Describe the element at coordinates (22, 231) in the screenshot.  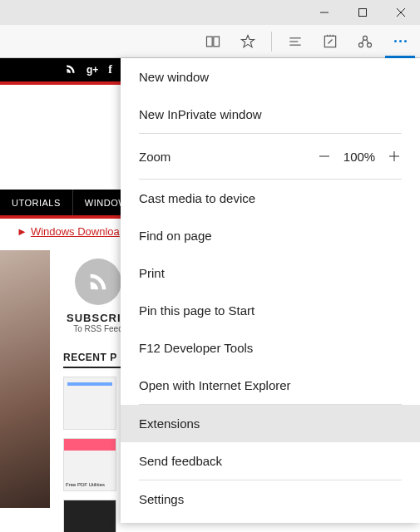
I see `breadcrumb-arrow-icon: ►` at that location.